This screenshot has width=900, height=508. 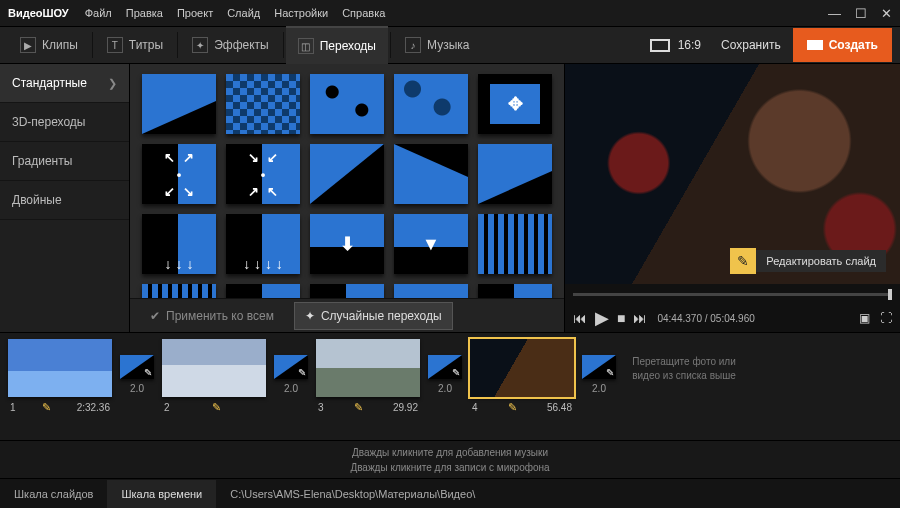 I want to click on transition-thumb: ↓ ↓ ↓, so click(x=179, y=244).